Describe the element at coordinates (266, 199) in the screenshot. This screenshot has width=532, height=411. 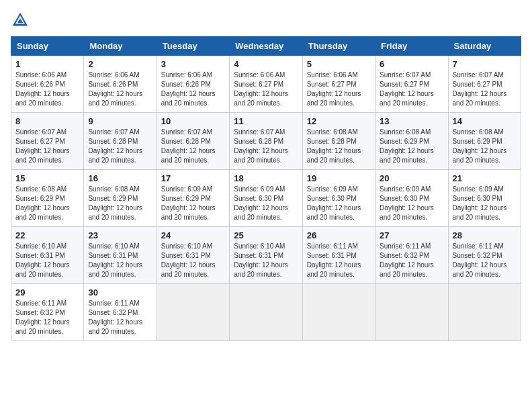
I see `week-row-3: 15Sunrise: 6:08 AMSunset: 6:29 PMDayligh…` at that location.